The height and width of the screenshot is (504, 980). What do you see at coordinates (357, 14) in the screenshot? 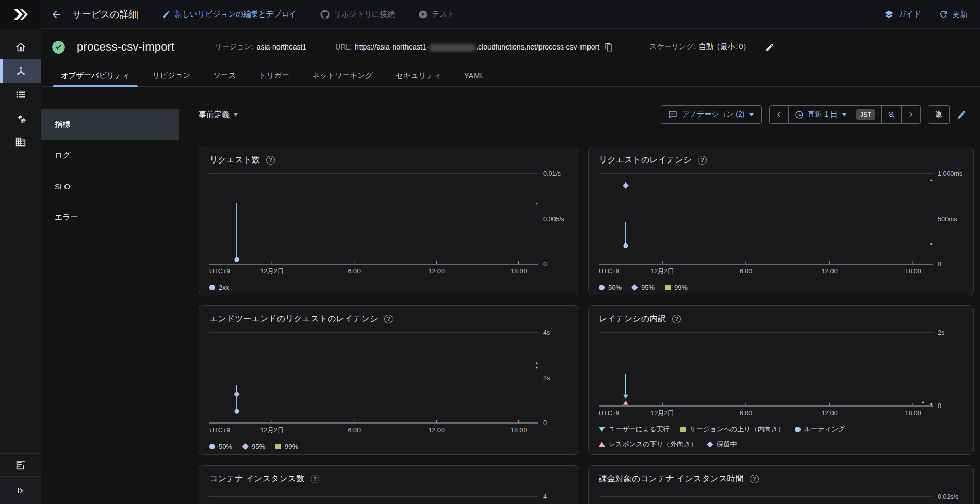
I see `connect-repo-button: リポジトリに接続` at bounding box center [357, 14].